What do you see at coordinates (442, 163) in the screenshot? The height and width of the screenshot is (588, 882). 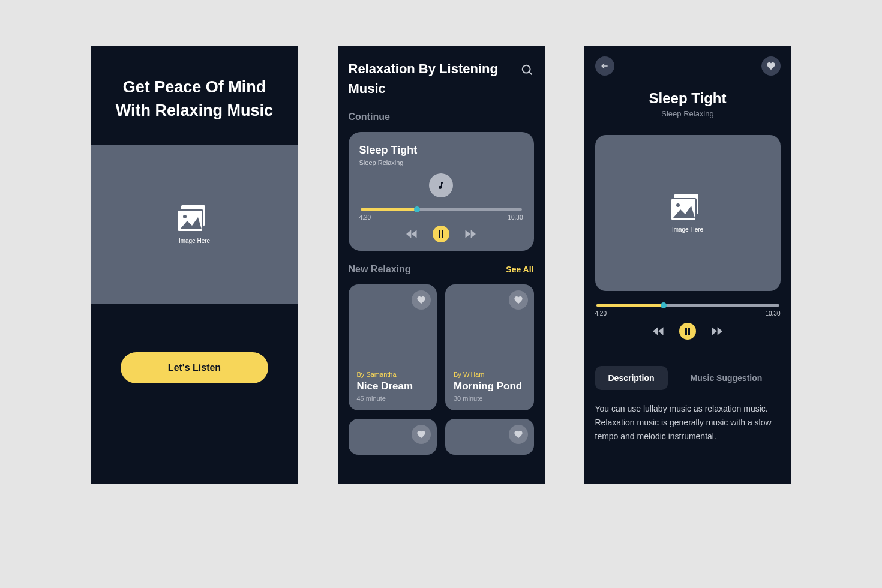 I see `track-subtitle: Sleep Relaxing` at bounding box center [442, 163].